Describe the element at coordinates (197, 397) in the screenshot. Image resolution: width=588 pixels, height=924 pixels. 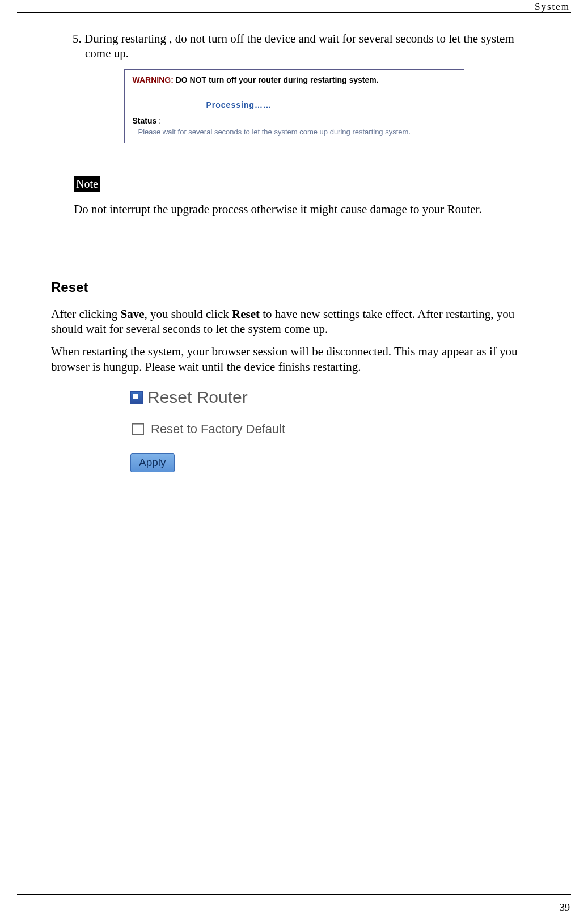
I see `reset-panel-title: Reset Router` at that location.